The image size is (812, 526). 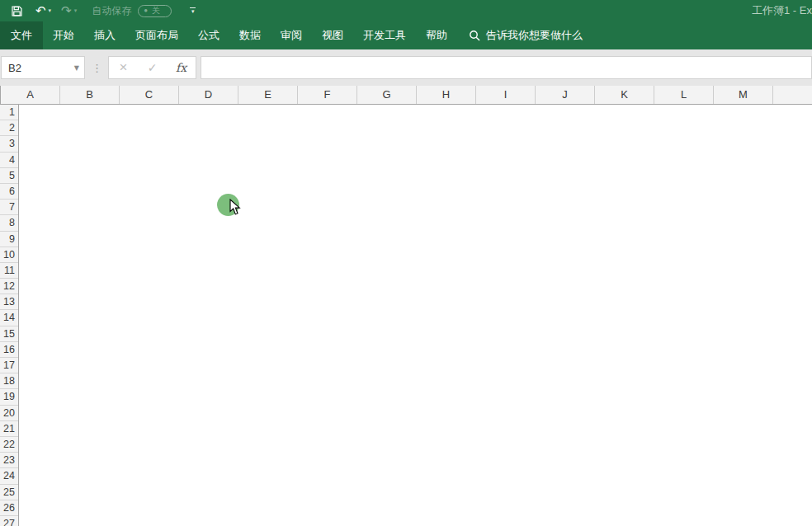 What do you see at coordinates (9, 445) in the screenshot?
I see `row-header-22: 22` at bounding box center [9, 445].